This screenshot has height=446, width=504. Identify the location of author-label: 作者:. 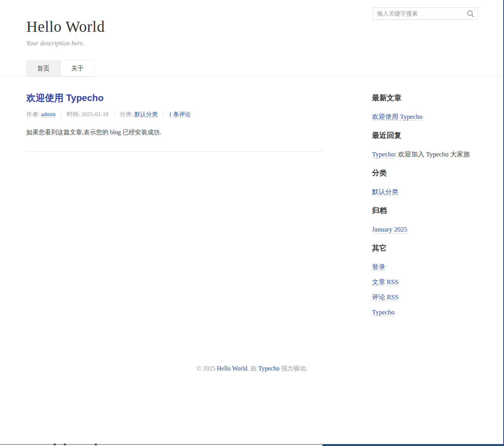
(34, 114).